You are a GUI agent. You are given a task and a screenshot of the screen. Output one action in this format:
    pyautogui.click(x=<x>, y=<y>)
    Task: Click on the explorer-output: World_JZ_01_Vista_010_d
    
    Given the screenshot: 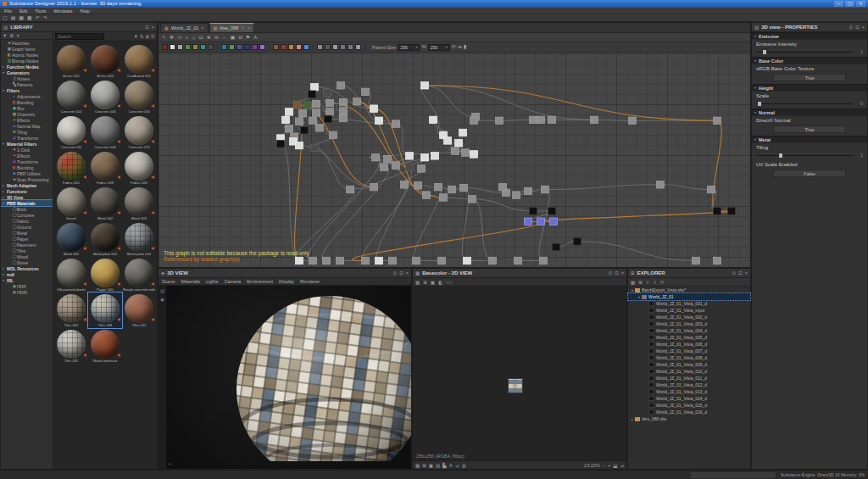 What is the action you would take?
    pyautogui.click(x=689, y=371)
    